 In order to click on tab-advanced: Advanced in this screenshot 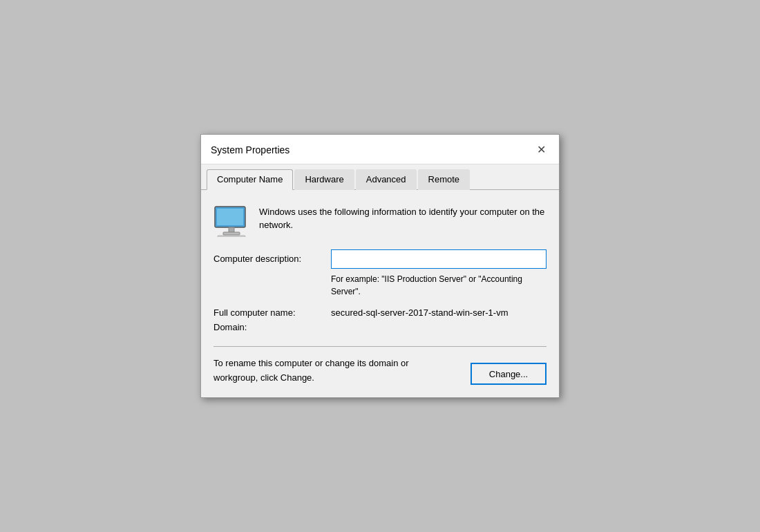, I will do `click(386, 180)`.